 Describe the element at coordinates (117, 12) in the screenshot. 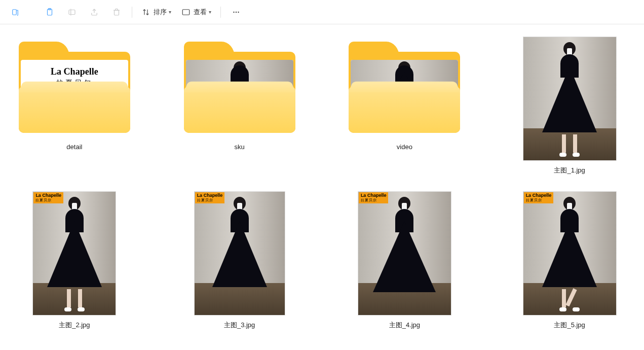

I see `delete-button` at that location.